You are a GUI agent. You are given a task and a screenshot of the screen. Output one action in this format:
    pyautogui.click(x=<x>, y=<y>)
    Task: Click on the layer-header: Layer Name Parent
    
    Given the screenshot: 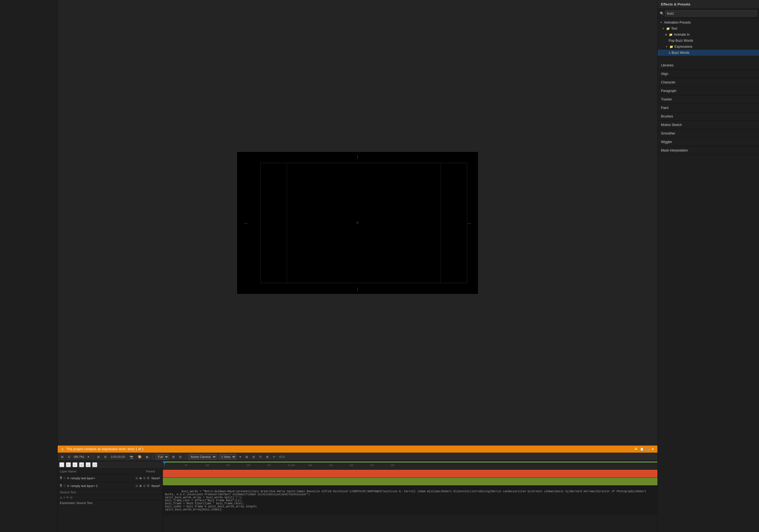 What is the action you would take?
    pyautogui.click(x=110, y=472)
    